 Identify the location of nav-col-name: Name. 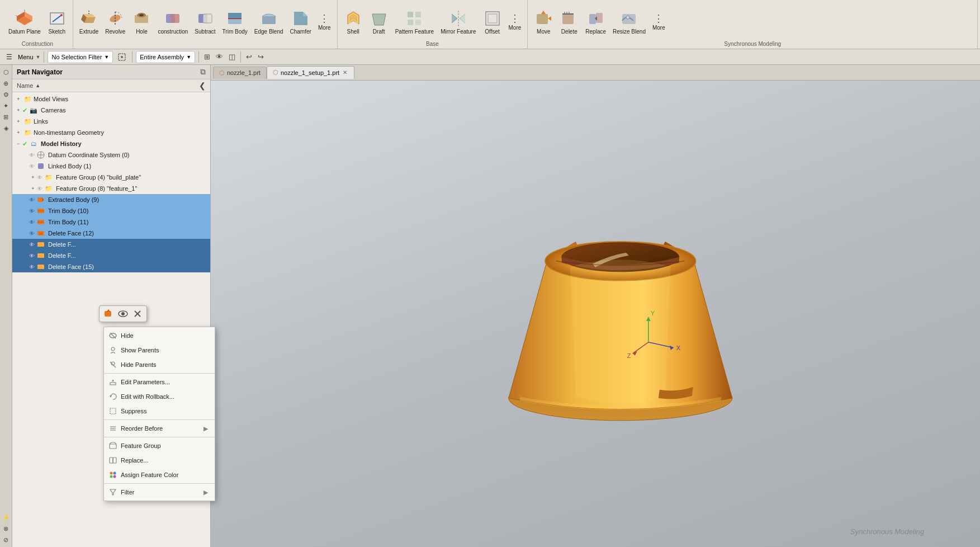
(25, 86).